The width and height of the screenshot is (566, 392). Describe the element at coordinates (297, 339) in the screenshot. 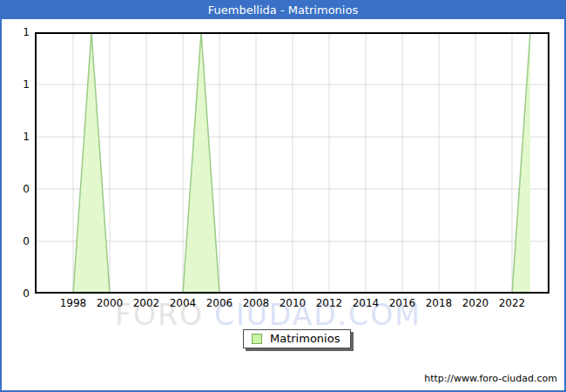

I see `legend-box: Matrimonios` at that location.